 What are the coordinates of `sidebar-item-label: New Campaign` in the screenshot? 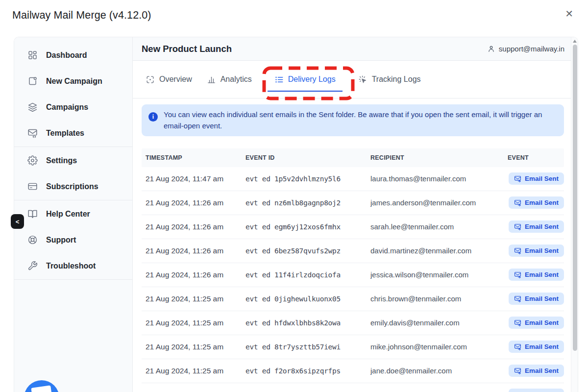 It's located at (74, 81).